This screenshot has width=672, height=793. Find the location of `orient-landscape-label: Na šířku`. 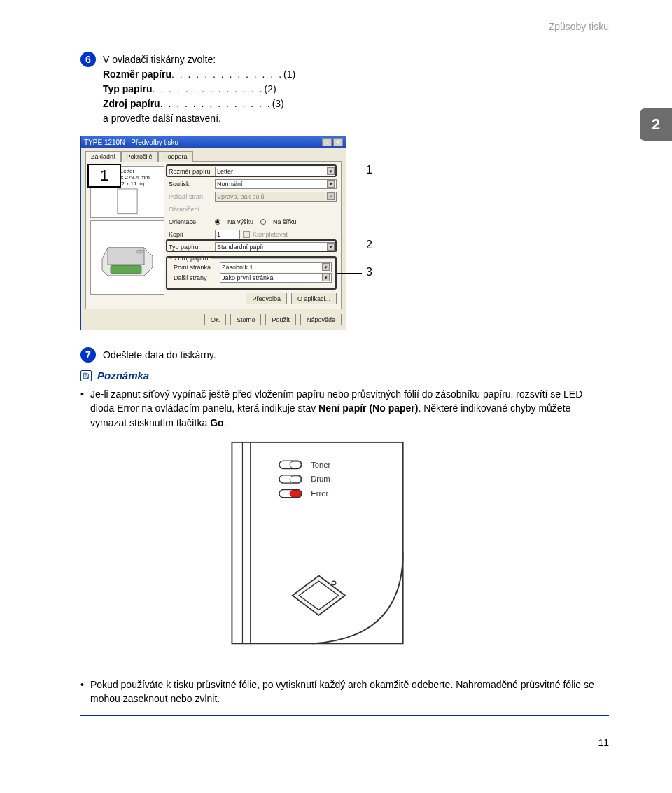

orient-landscape-label: Na šířku is located at coordinates (285, 222).